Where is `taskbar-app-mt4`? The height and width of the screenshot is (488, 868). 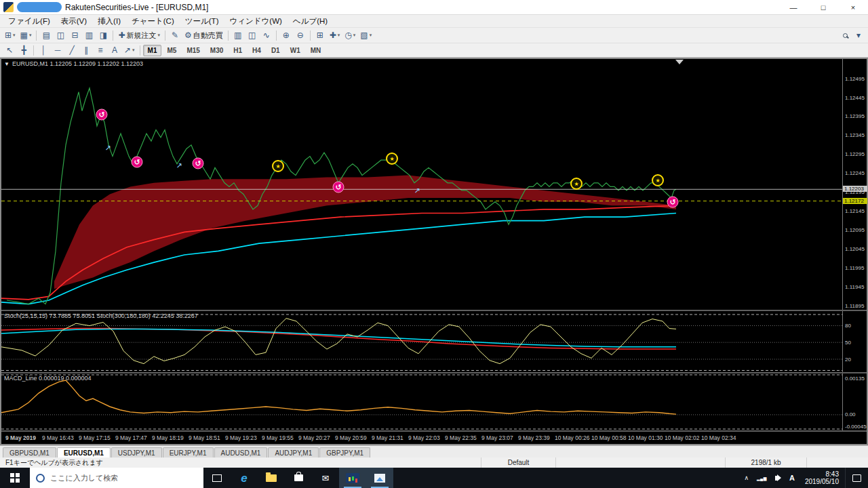
taskbar-app-mt4 is located at coordinates (353, 478).